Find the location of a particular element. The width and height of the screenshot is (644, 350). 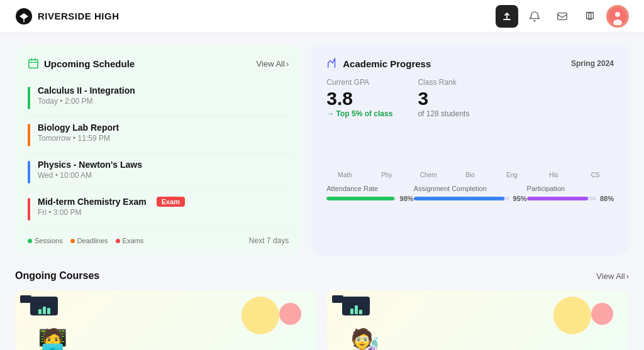

mail-button is located at coordinates (562, 16).